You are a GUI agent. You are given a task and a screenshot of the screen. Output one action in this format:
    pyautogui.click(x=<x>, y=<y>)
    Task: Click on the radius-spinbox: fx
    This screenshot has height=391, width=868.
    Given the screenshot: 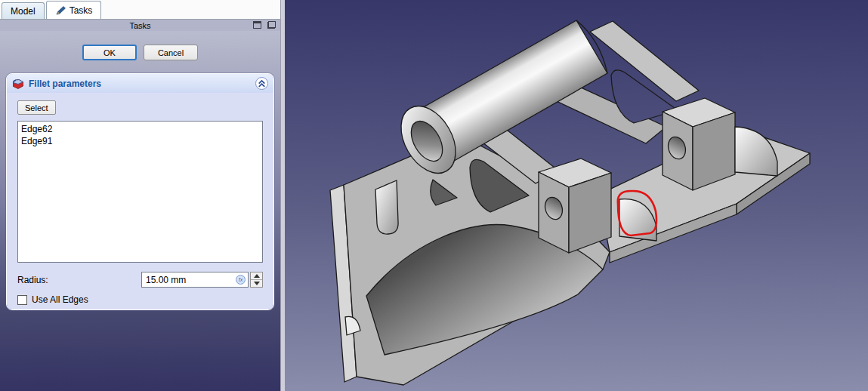 What is the action you would take?
    pyautogui.click(x=202, y=279)
    